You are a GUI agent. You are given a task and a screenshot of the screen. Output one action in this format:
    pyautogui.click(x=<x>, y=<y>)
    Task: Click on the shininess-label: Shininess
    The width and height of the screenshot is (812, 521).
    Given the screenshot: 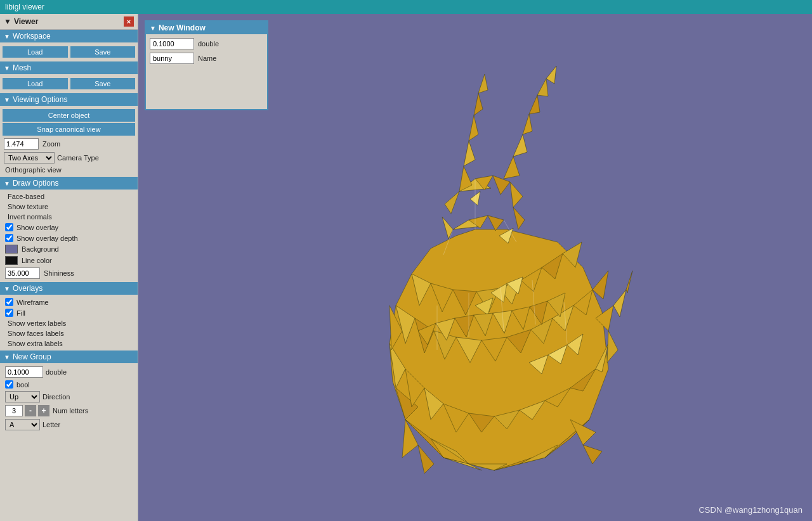 What is the action you would take?
    pyautogui.click(x=59, y=273)
    